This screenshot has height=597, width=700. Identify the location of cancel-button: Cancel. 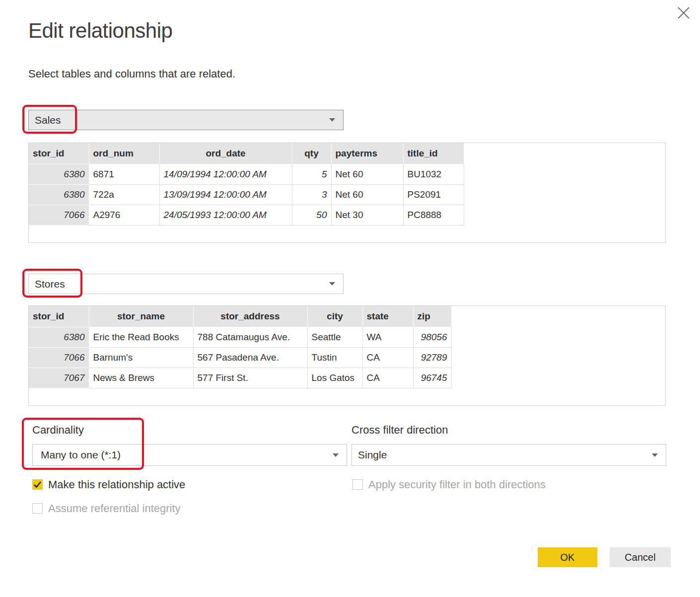
(640, 557).